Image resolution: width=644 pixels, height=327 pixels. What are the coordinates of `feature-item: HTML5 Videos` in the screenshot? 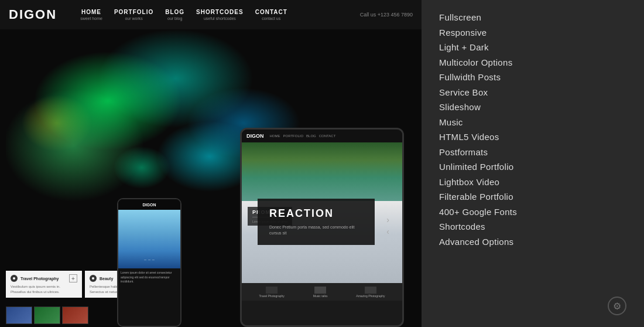 It's located at (533, 137).